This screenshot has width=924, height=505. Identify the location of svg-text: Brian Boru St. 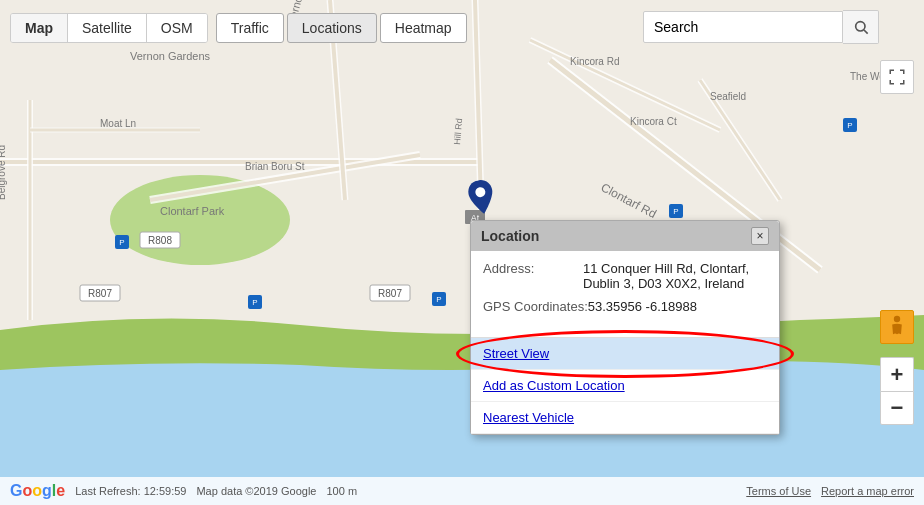
(275, 166).